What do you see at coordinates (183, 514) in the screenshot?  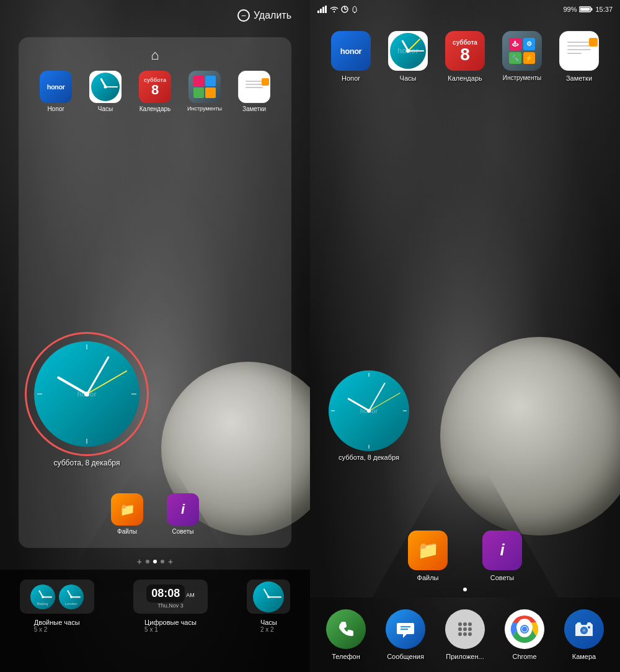 I see `tips-app-panel: i Советы` at bounding box center [183, 514].